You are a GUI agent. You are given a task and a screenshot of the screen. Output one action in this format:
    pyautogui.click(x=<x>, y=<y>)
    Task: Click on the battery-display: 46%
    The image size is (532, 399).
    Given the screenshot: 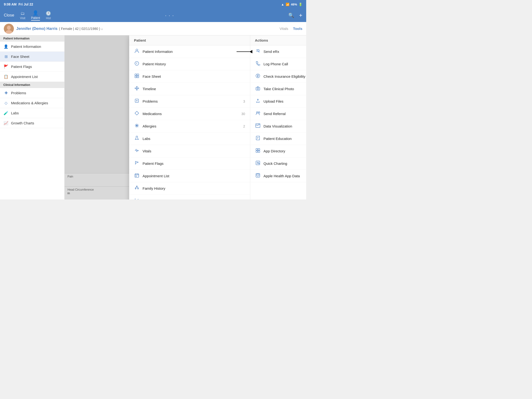 What is the action you would take?
    pyautogui.click(x=294, y=4)
    